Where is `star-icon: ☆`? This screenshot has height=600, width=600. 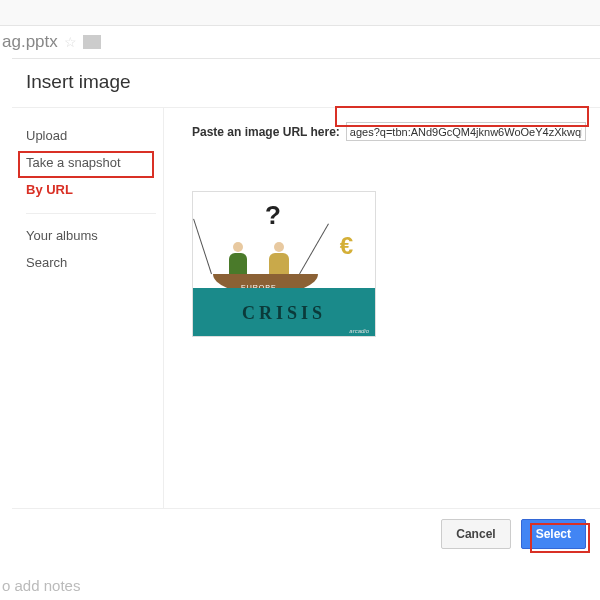
star-icon: ☆ is located at coordinates (70, 42).